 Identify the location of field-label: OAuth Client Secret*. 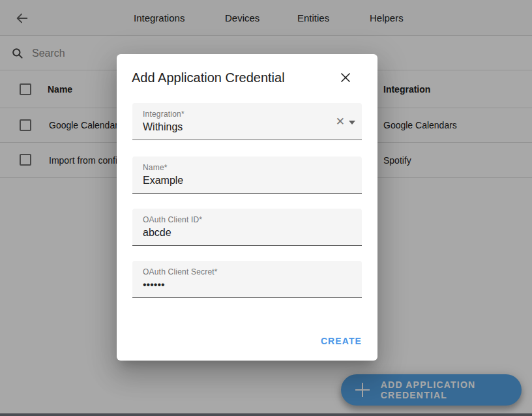
(247, 272).